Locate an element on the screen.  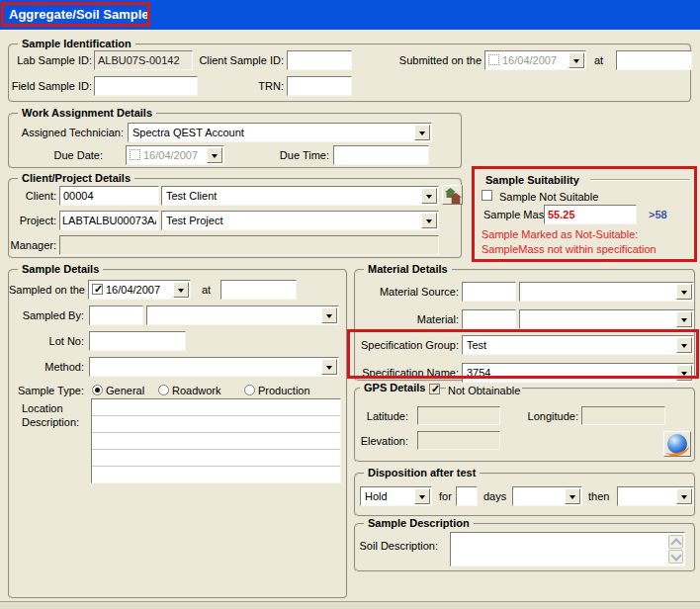
disposition-action-select: Hold is located at coordinates (395, 496).